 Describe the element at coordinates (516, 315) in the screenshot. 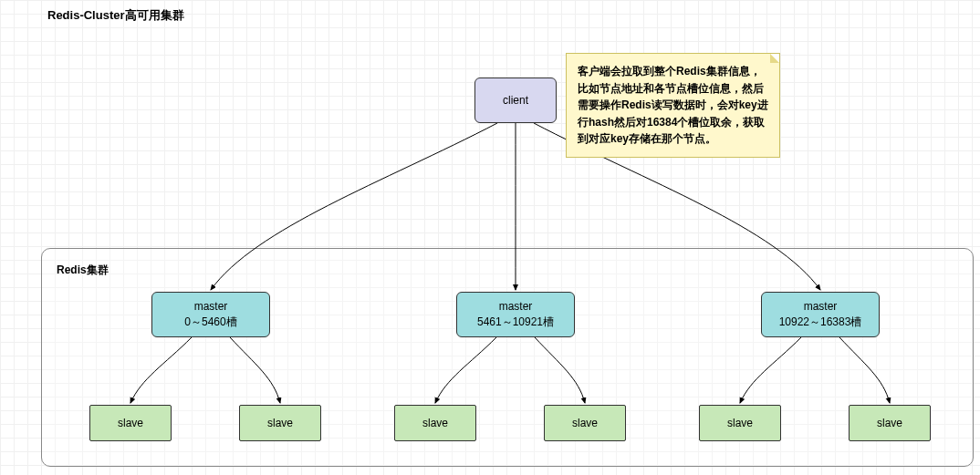

I see `master-node-1: master 5461～10921槽` at that location.